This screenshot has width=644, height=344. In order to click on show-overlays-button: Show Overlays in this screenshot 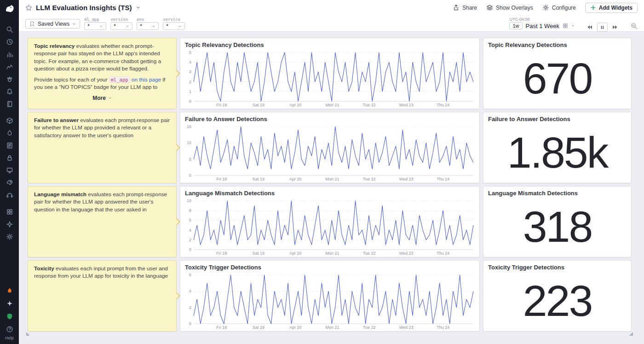, I will do `click(510, 7)`.